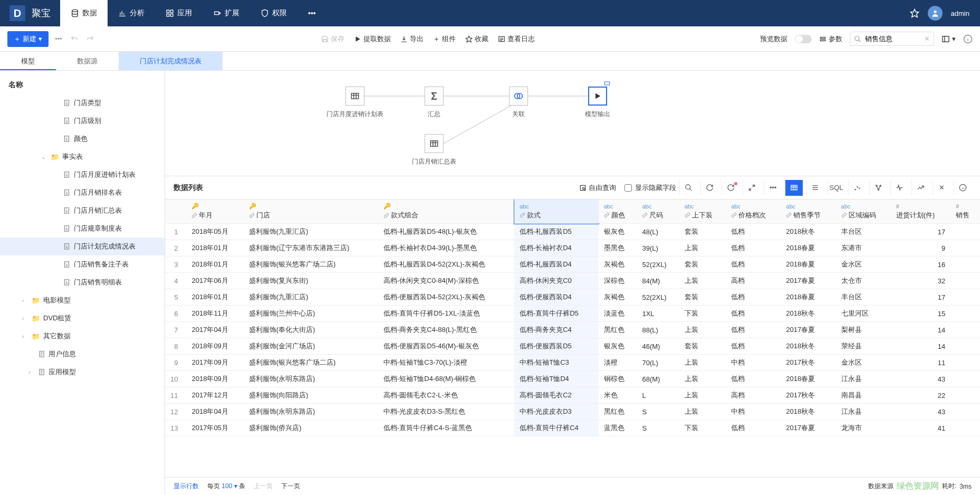  Describe the element at coordinates (556, 212) in the screenshot. I see `column-header-style: abc款式` at that location.